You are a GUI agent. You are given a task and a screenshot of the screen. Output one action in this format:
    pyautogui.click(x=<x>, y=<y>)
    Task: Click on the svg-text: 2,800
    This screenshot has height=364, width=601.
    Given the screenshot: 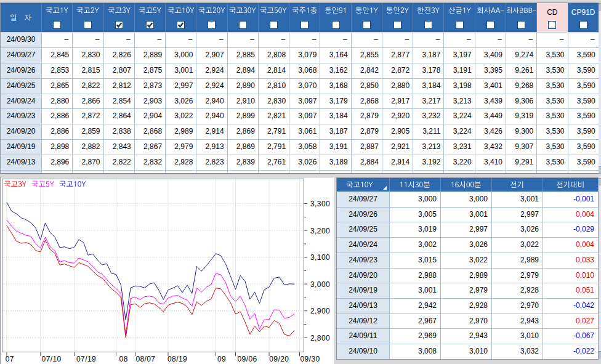 What is the action you would take?
    pyautogui.click(x=320, y=338)
    